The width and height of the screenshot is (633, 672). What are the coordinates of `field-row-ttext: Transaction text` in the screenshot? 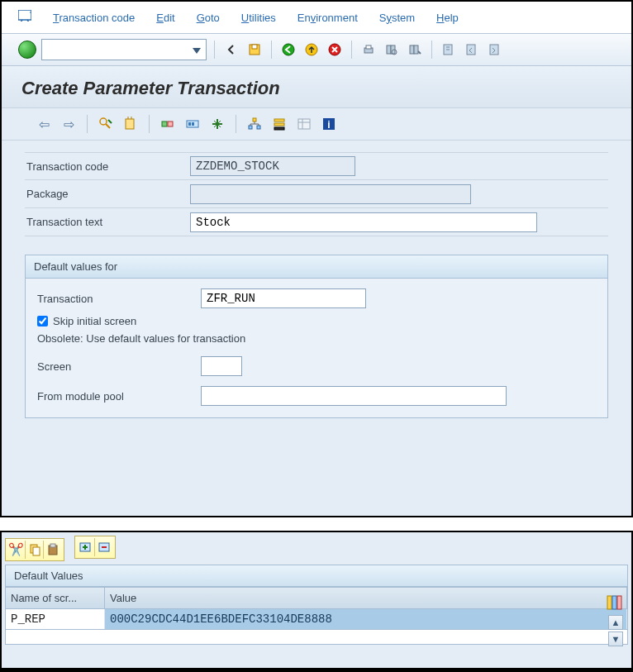 It's located at (316, 222).